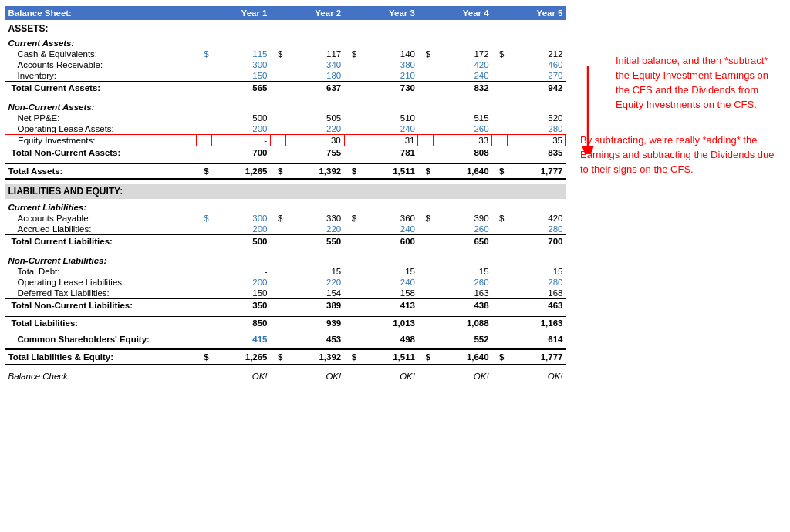 The height and width of the screenshot is (532, 790). What do you see at coordinates (537, 65) in the screenshot?
I see `ar-y5: 460` at bounding box center [537, 65].